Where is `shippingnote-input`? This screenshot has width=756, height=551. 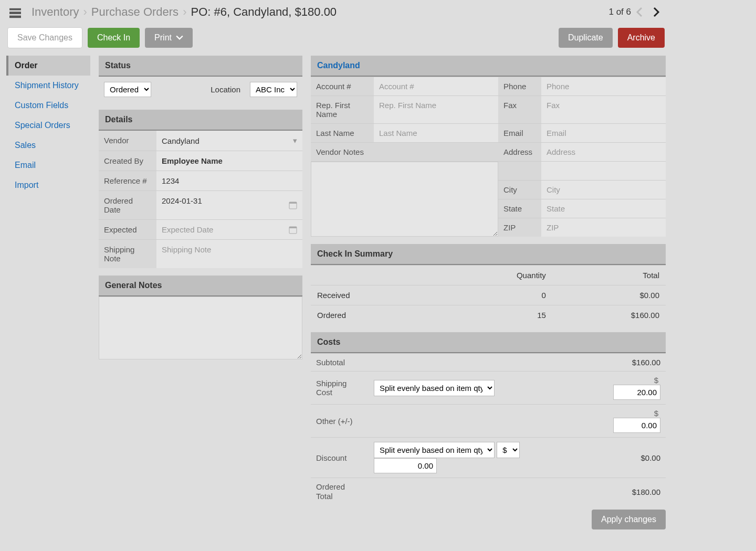
shippingnote-input is located at coordinates (229, 250).